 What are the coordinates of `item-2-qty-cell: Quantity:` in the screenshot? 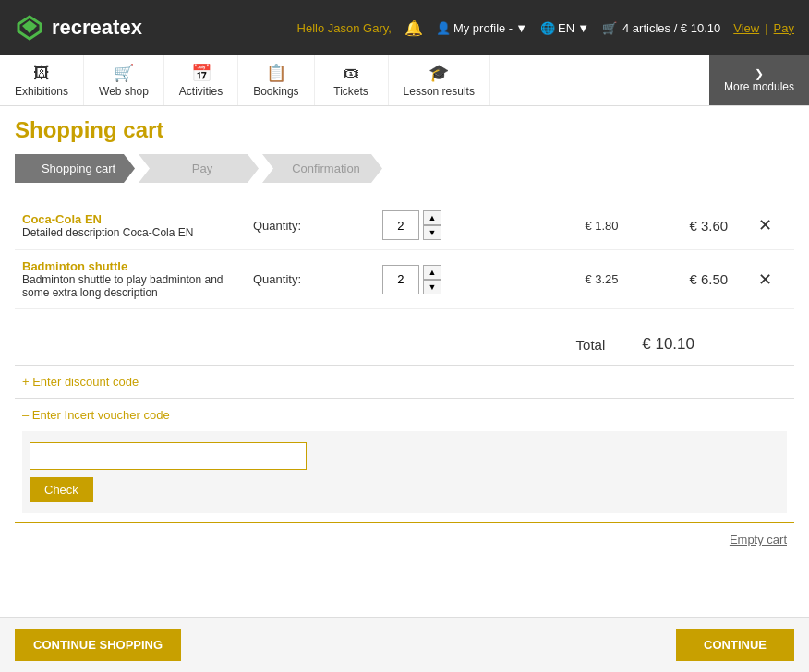 It's located at (310, 280).